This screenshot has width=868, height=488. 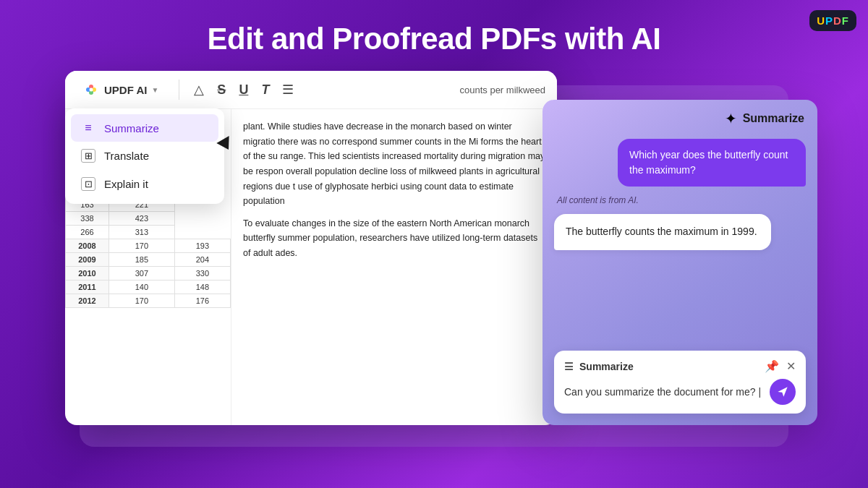 What do you see at coordinates (142, 288) in the screenshot?
I see `table-cell: 140` at bounding box center [142, 288].